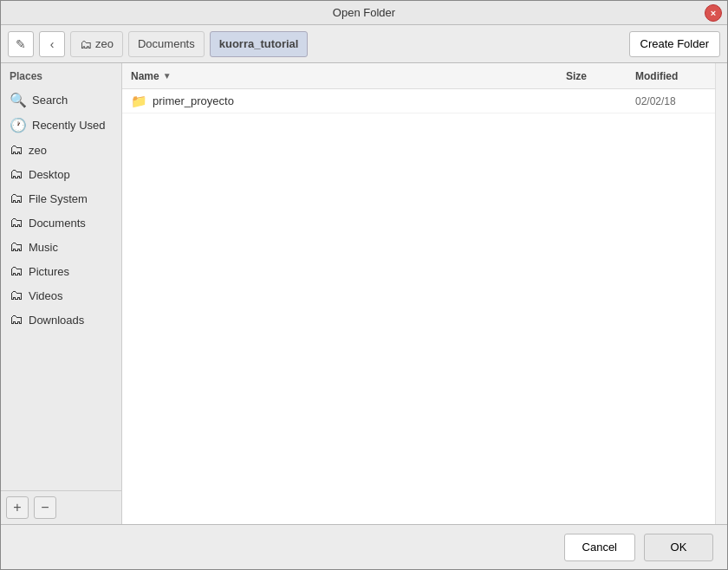 The height and width of the screenshot is (570, 728). I want to click on edit-icon: ✎, so click(21, 44).